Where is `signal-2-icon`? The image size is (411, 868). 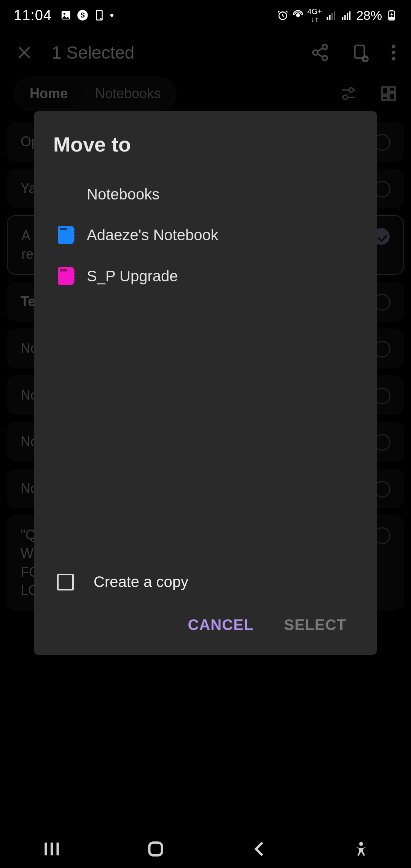
signal-2-icon is located at coordinates (347, 15).